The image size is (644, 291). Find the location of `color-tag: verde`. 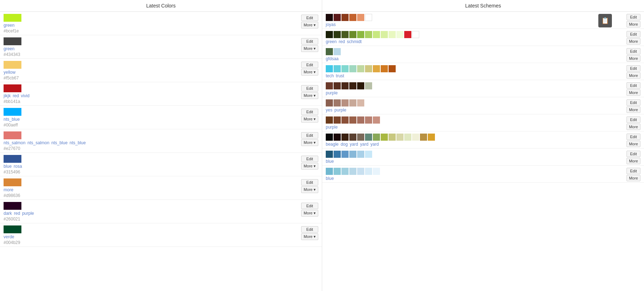

color-tag: verde is located at coordinates (9, 237).